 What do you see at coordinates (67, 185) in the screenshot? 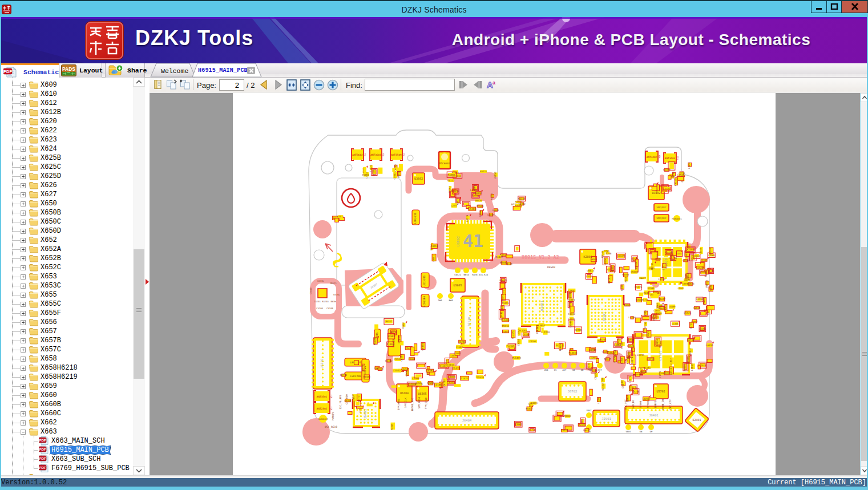
I see `tree-folder-X626: X626` at bounding box center [67, 185].